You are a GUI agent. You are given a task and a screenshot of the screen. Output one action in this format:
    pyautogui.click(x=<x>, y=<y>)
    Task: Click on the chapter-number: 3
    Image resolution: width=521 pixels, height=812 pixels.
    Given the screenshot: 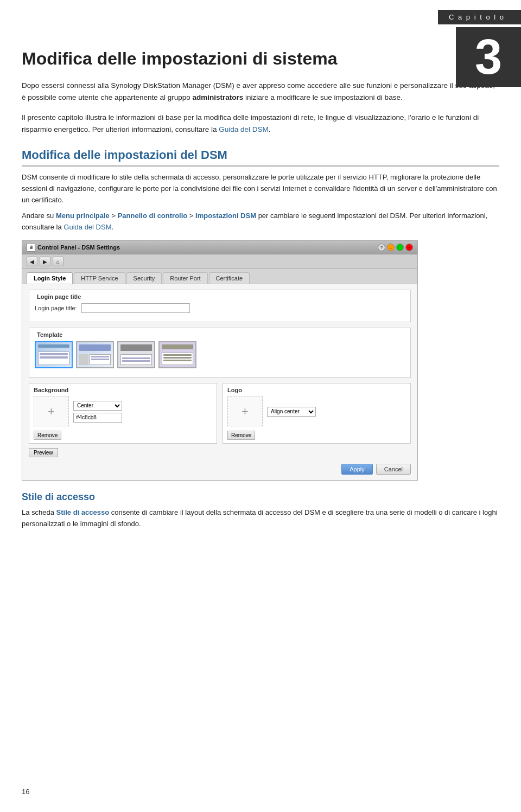 What is the action you would take?
    pyautogui.click(x=488, y=57)
    